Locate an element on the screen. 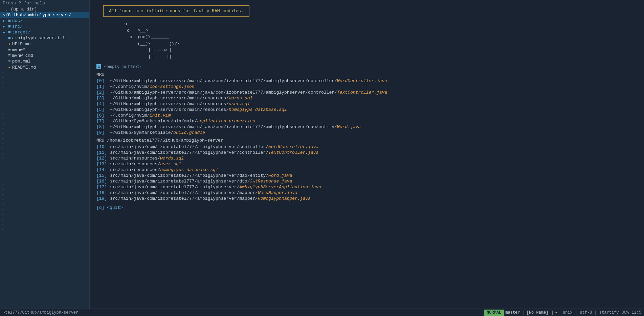  sidebar-item-mvnw: ≡ mvnw* is located at coordinates (45, 50).